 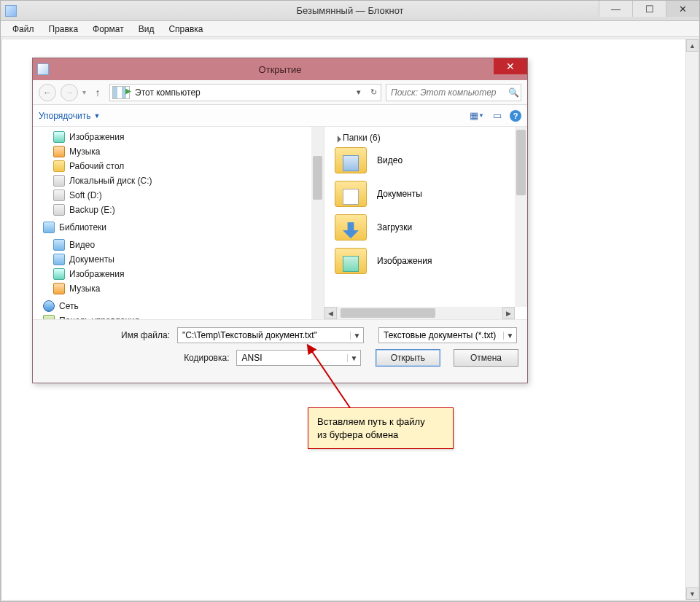 I want to click on dialog-footer: Имя файла: "C:\Temp\Текстовый документ.t…, so click(x=280, y=351).